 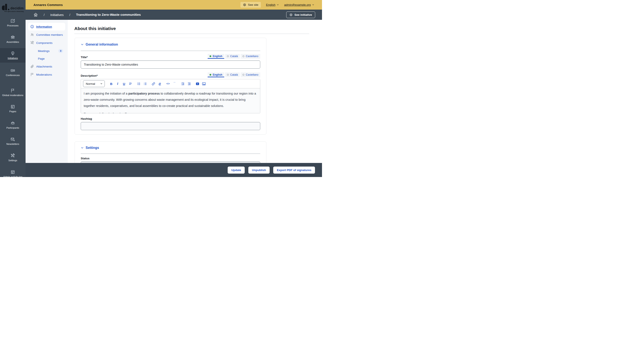 What do you see at coordinates (118, 84) in the screenshot?
I see `italic-button: I` at bounding box center [118, 84].